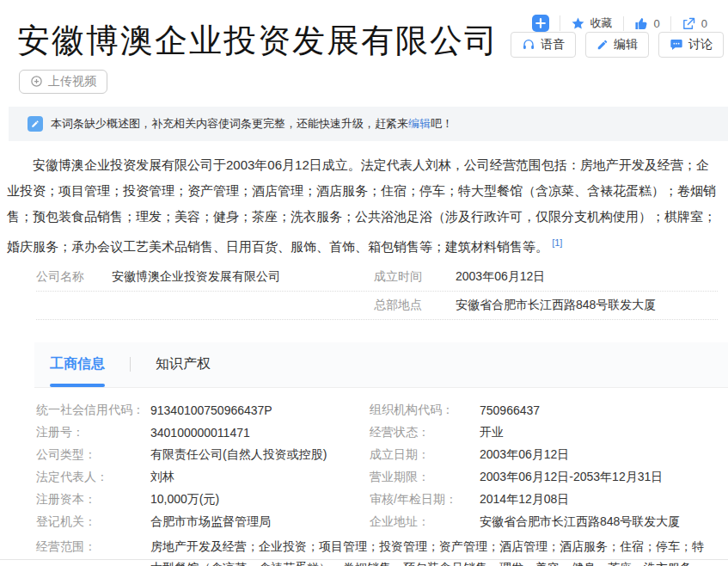  Describe the element at coordinates (598, 522) in the screenshot. I see `company-address-value: 安徽省合肥市长江西路848号联发大厦` at that location.